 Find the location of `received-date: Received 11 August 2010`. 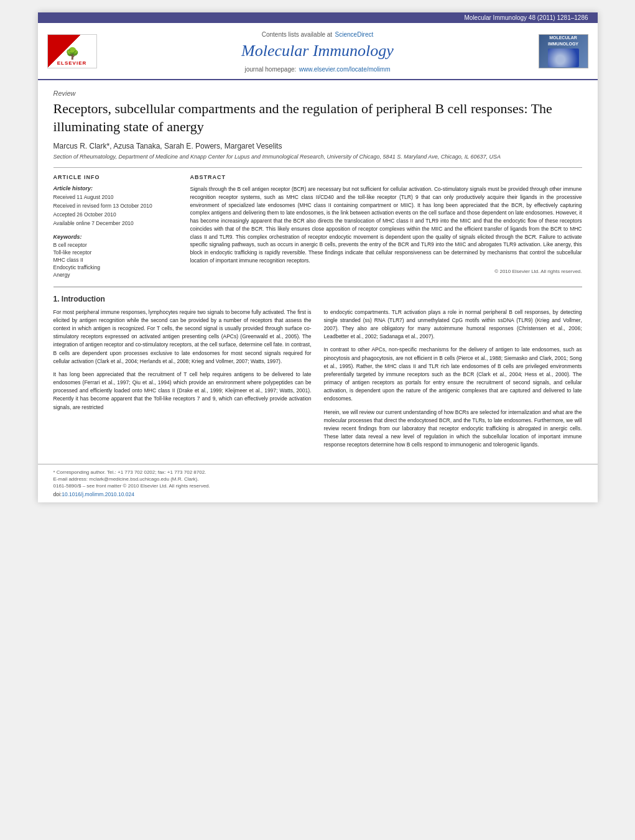

received-date: Received 11 August 2010 is located at coordinates (116, 198).